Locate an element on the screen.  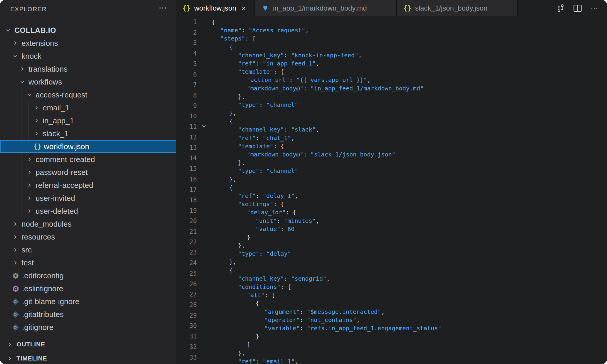
panel-outline: OUTLINE is located at coordinates (88, 344).